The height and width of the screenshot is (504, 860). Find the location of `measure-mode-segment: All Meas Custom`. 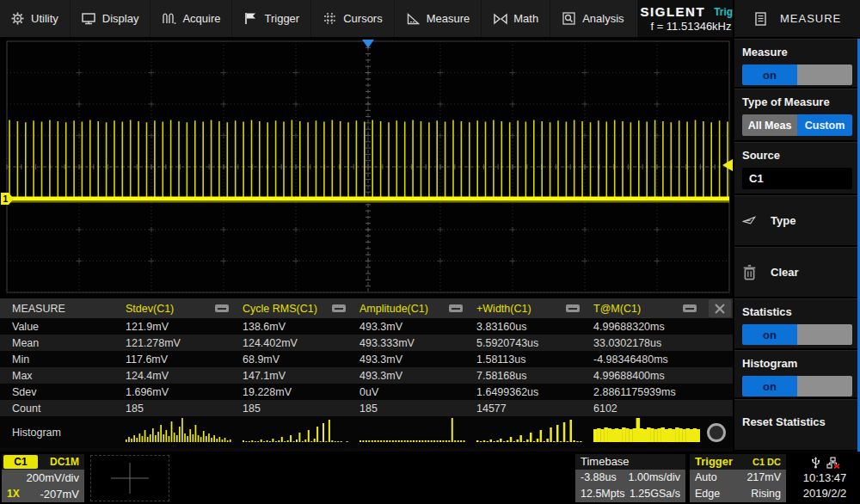

measure-mode-segment: All Meas Custom is located at coordinates (797, 126).